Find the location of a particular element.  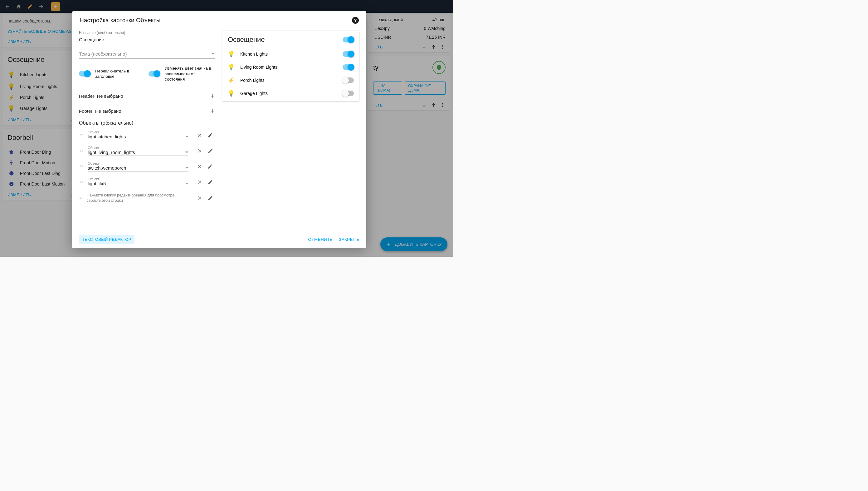

preview-entity-row: 💡 Garage Lights is located at coordinates (291, 93).